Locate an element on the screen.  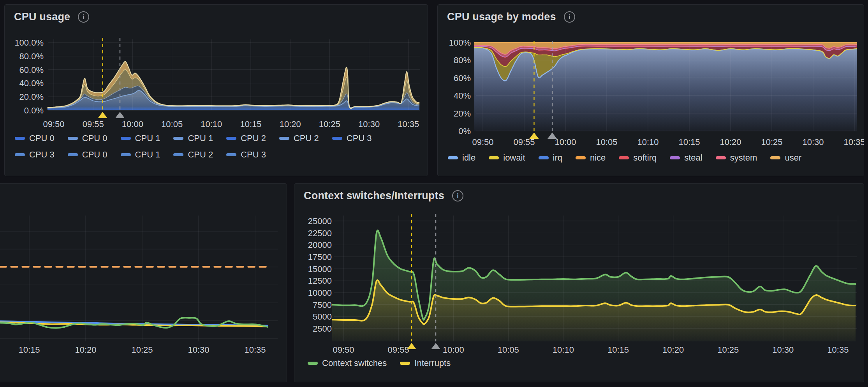
legend-label: idle is located at coordinates (469, 158).